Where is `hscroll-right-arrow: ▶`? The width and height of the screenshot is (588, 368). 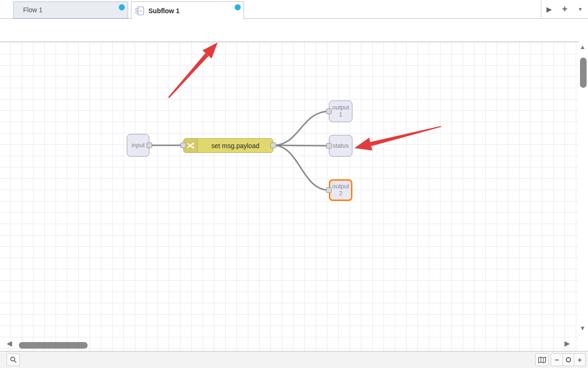
hscroll-right-arrow: ▶ is located at coordinates (567, 343).